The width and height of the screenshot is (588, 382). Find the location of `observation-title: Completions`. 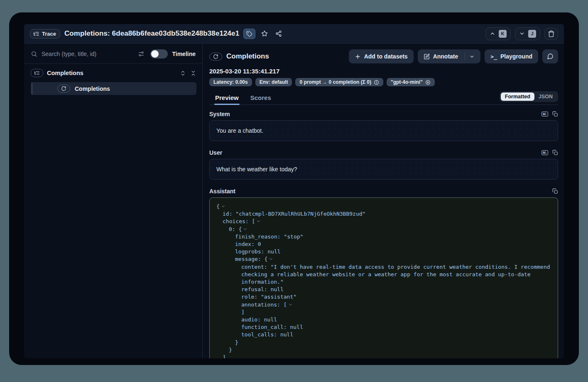

observation-title: Completions is located at coordinates (247, 56).